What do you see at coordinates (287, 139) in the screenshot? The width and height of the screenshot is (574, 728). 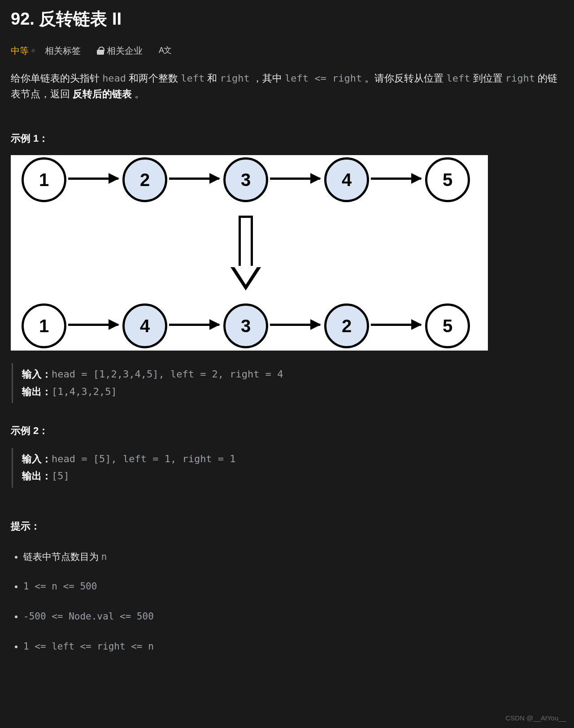 I see `example1-heading: 示例 1：` at bounding box center [287, 139].